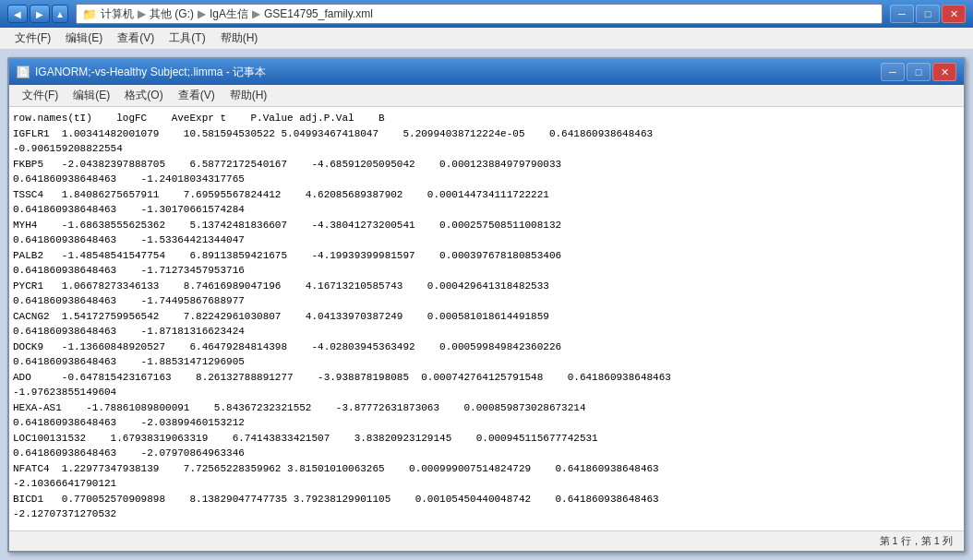 The height and width of the screenshot is (560, 973). What do you see at coordinates (90, 15) in the screenshot?
I see `folder-icon: 📁` at bounding box center [90, 15].